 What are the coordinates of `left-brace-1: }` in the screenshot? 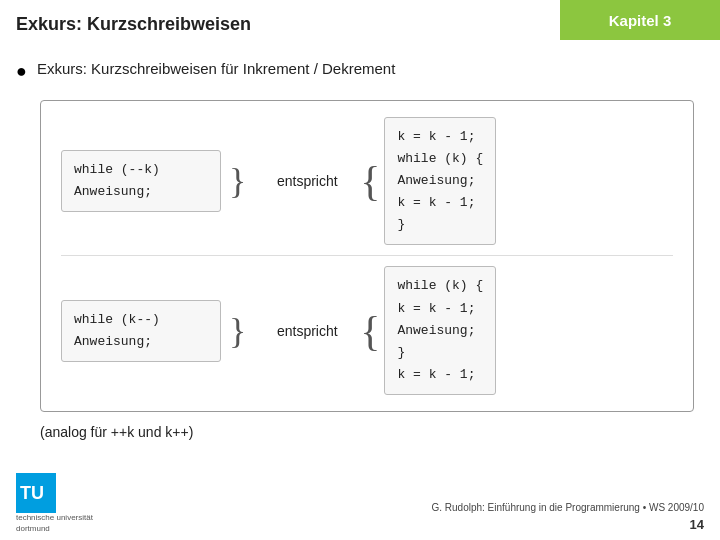 It's located at (238, 181).